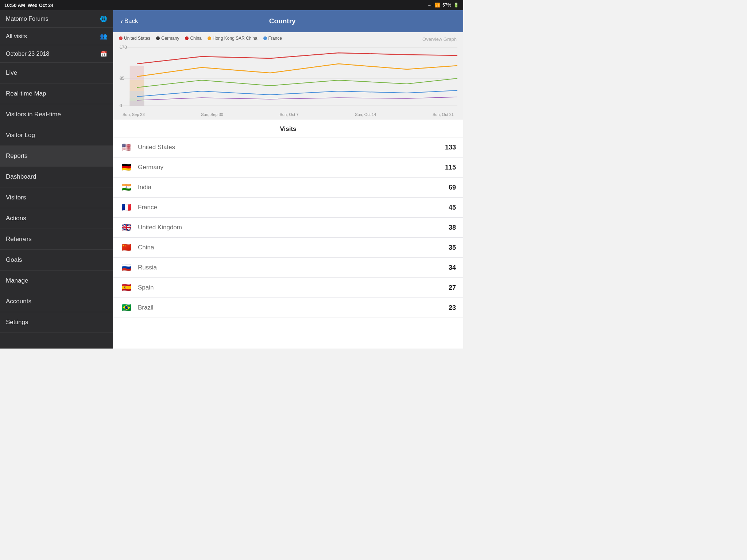  Describe the element at coordinates (135, 38) in the screenshot. I see `legend-item-us: United States` at that location.